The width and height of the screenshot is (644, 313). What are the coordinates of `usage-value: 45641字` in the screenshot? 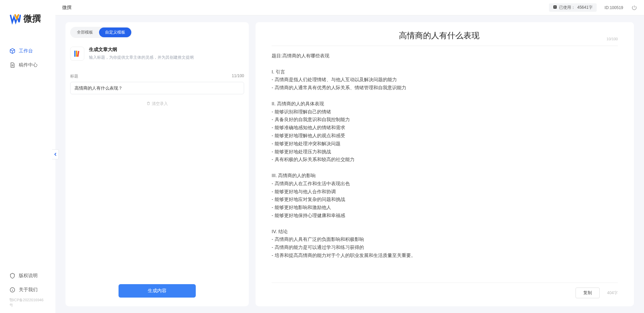 It's located at (585, 7).